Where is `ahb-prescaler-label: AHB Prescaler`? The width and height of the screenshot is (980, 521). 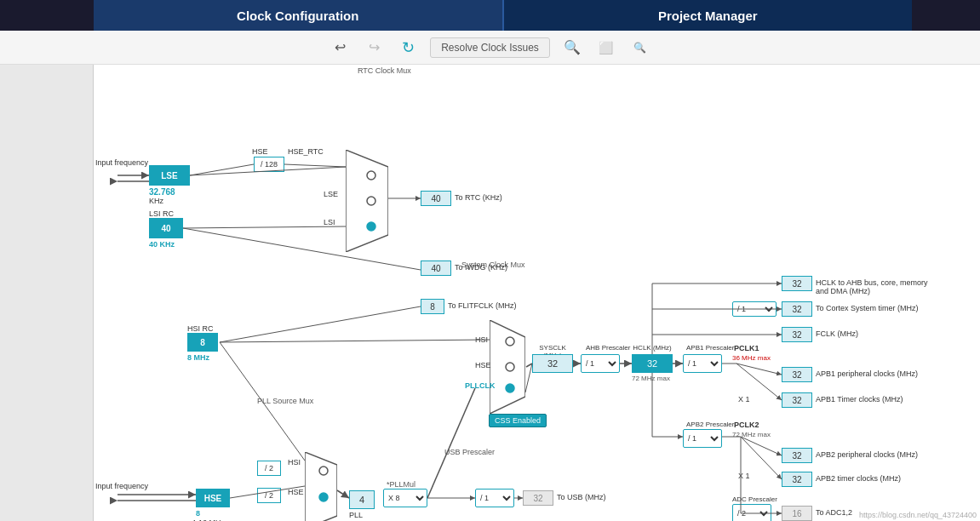
ahb-prescaler-label: AHB Prescaler is located at coordinates (608, 347).